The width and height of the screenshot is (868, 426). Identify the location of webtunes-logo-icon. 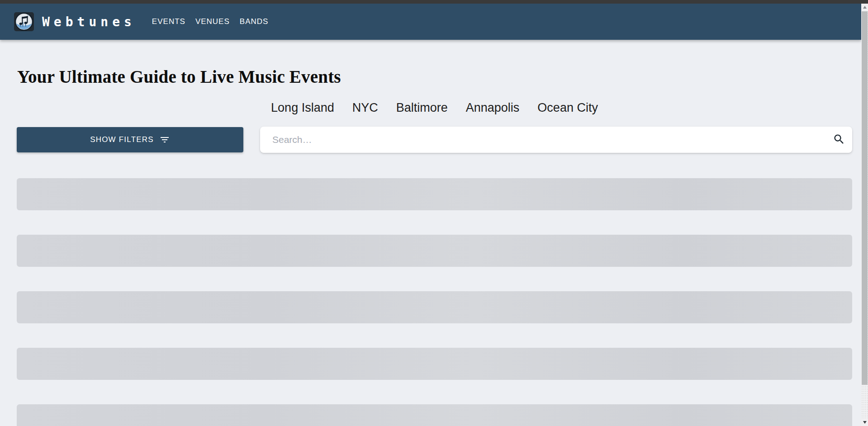
(24, 22).